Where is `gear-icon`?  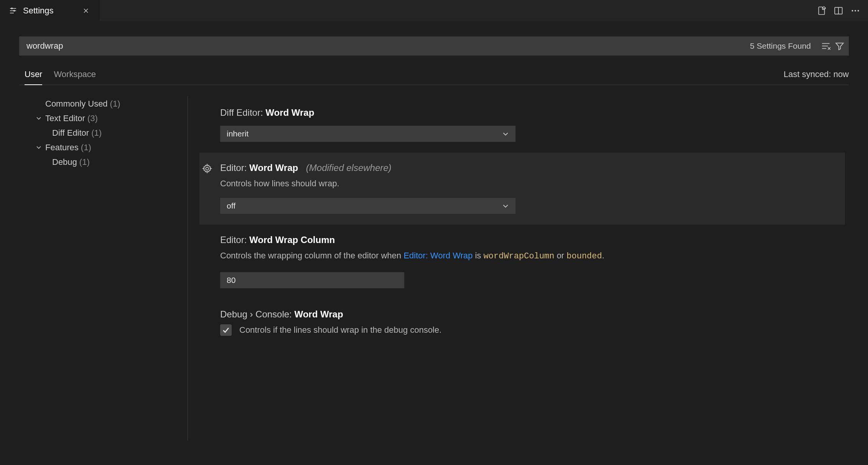
gear-icon is located at coordinates (207, 169).